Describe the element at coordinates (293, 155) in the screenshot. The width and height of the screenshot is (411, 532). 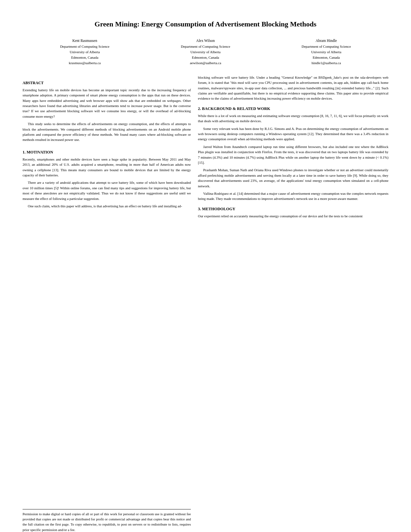
I see `section2-p3: Jarred Walton from Anandtech compared la…` at that location.